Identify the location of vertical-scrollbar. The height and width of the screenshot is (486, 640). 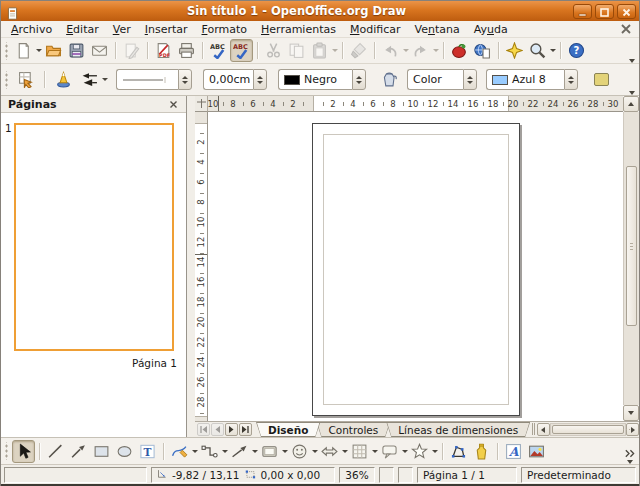
(631, 258).